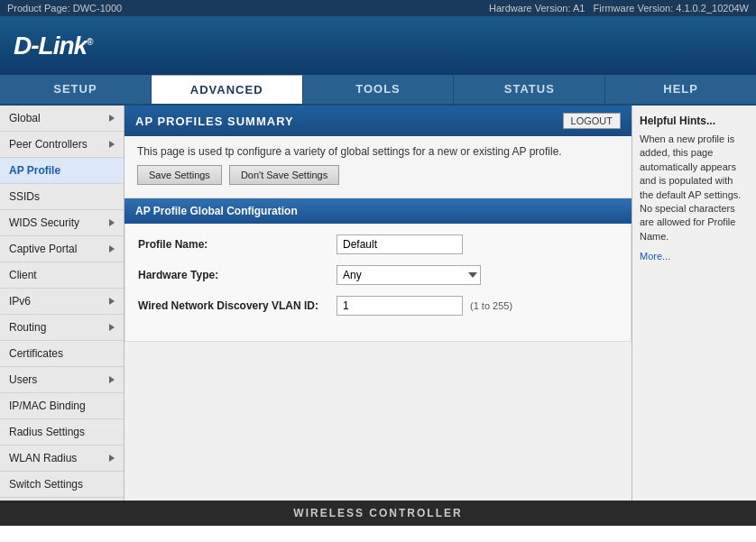  Describe the element at coordinates (61, 406) in the screenshot. I see `sidebar-item-ipmac-binding: IP/MAC Binding` at that location.